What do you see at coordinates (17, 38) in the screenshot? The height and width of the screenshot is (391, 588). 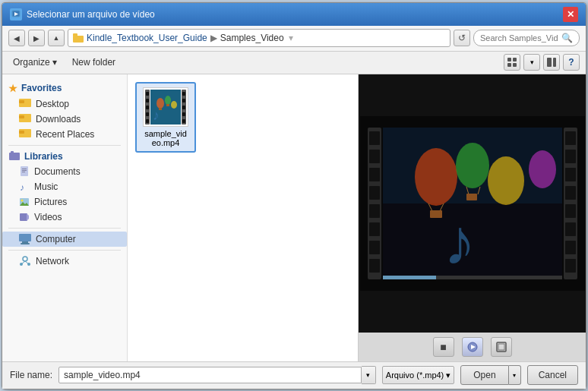 I see `back-button: ◀` at bounding box center [17, 38].